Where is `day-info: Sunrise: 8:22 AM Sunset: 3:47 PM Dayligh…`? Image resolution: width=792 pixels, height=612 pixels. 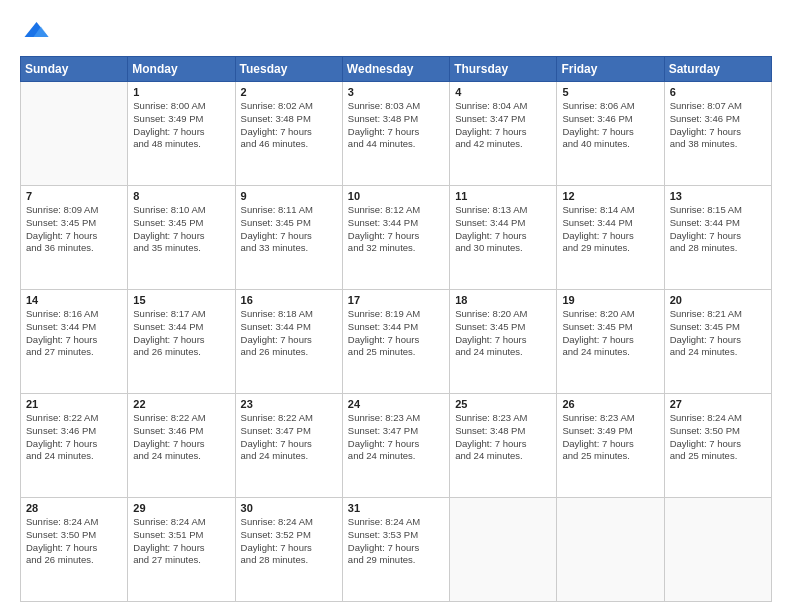
day-info: Sunrise: 8:22 AM Sunset: 3:47 PM Dayligh… is located at coordinates (289, 438).